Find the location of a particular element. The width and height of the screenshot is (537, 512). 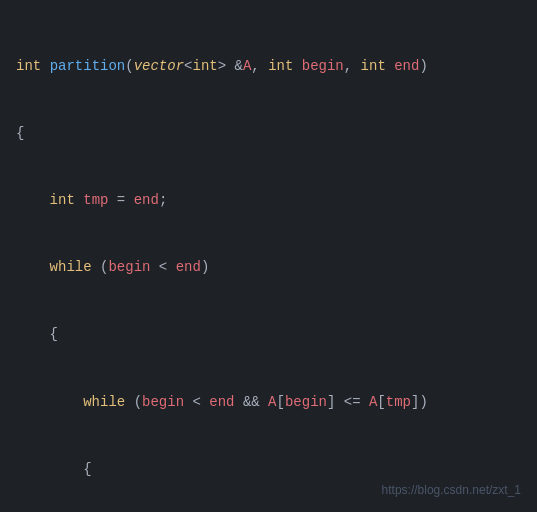

code-line-2: { is located at coordinates (268, 133).